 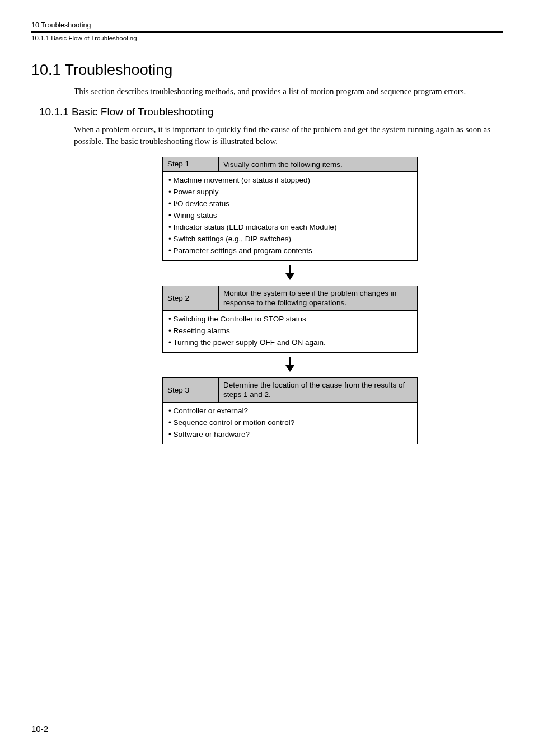 What do you see at coordinates (290, 423) in the screenshot?
I see `step-3-body: • Controller or external? • Sequence con…` at bounding box center [290, 423].